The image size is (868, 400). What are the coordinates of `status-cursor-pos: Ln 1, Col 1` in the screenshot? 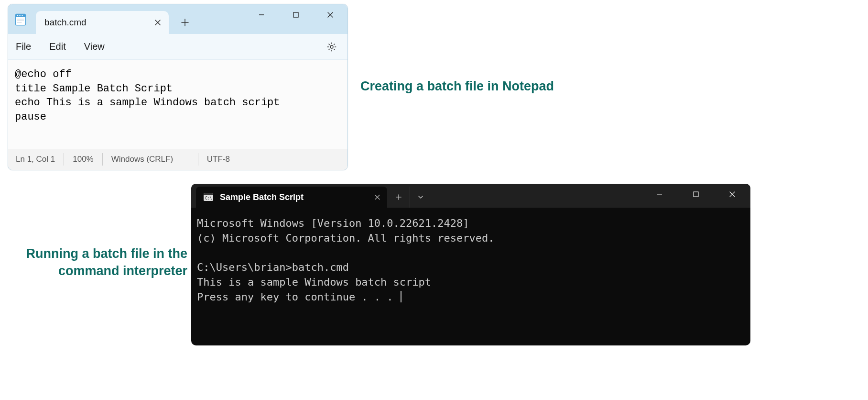 It's located at (40, 159).